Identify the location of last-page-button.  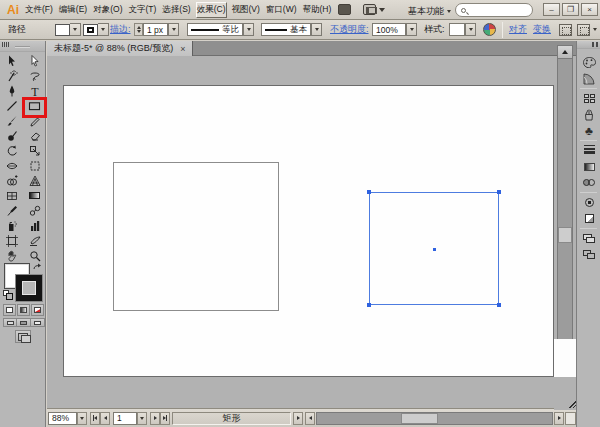
(165, 418).